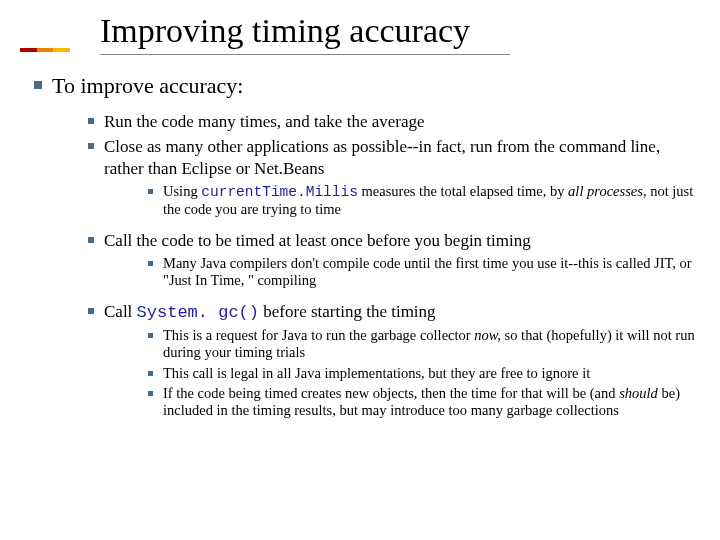 Image resolution: width=720 pixels, height=540 pixels. Describe the element at coordinates (318, 240) in the screenshot. I see `item-text: Call the code to be timed at least once …` at that location.